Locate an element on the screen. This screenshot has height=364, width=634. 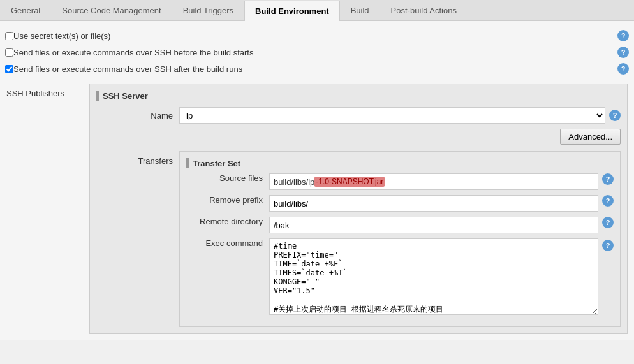
remote-directory-input is located at coordinates (434, 225).